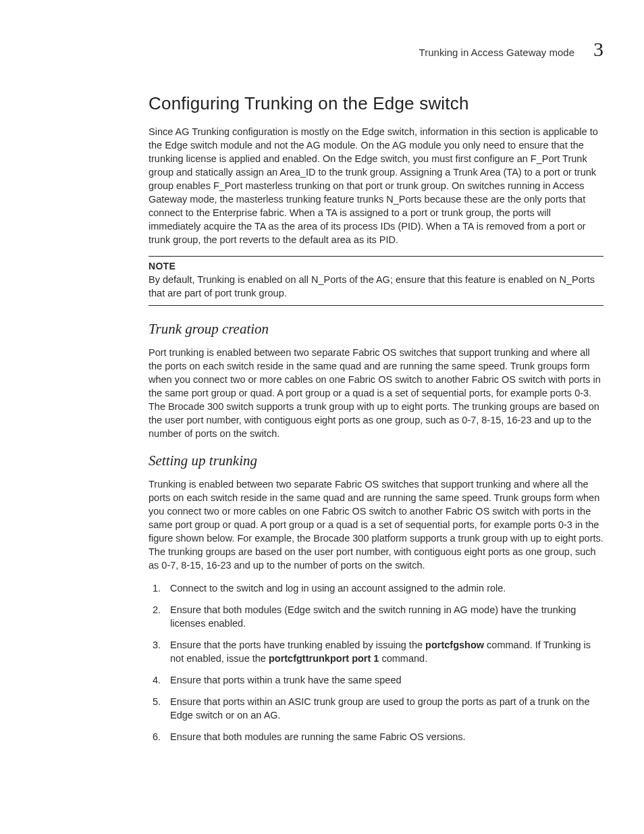 The height and width of the screenshot is (834, 644). Describe the element at coordinates (376, 286) in the screenshot. I see `note-body: By default, Trunking is enabled on all N…` at that location.